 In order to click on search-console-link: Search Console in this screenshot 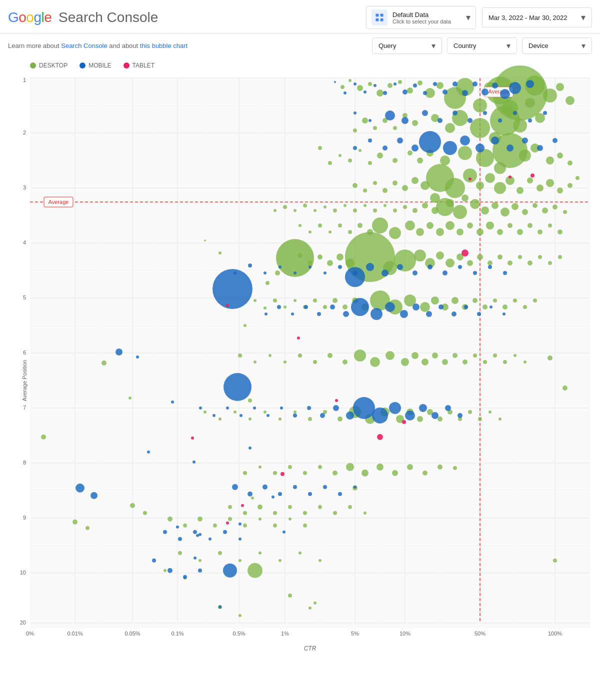, I will do `click(84, 46)`.